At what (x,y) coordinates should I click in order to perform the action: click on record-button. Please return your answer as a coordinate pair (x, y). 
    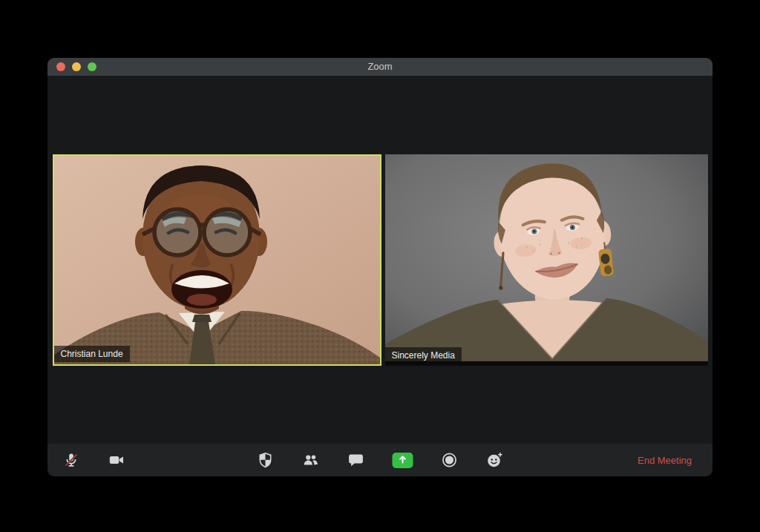
    Looking at the image, I should click on (450, 460).